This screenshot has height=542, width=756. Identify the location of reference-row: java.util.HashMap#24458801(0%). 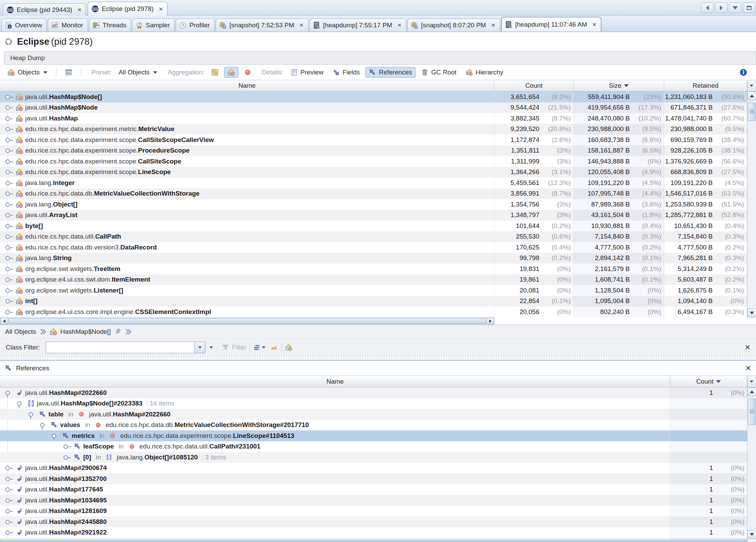
(374, 522).